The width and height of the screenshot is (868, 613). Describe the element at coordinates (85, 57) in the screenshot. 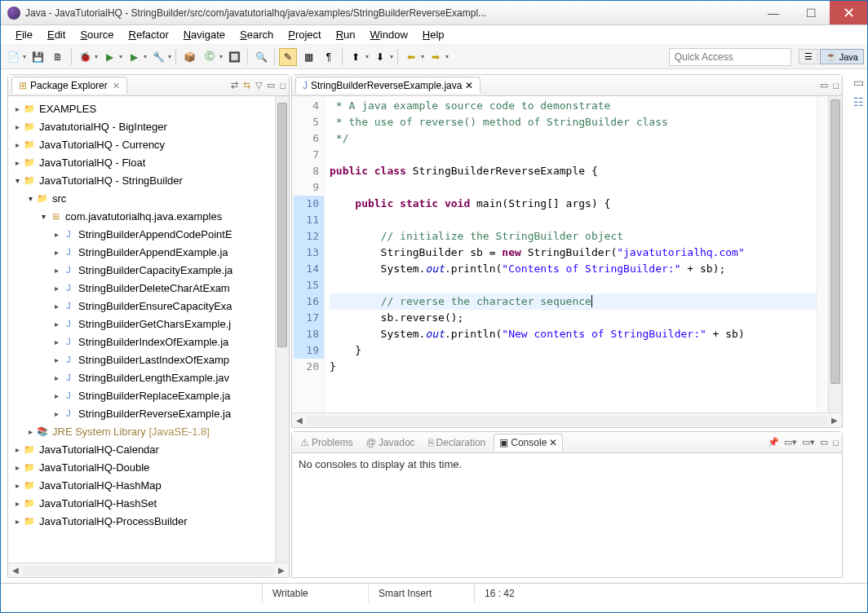

I see `debug-icon: 🐞` at that location.